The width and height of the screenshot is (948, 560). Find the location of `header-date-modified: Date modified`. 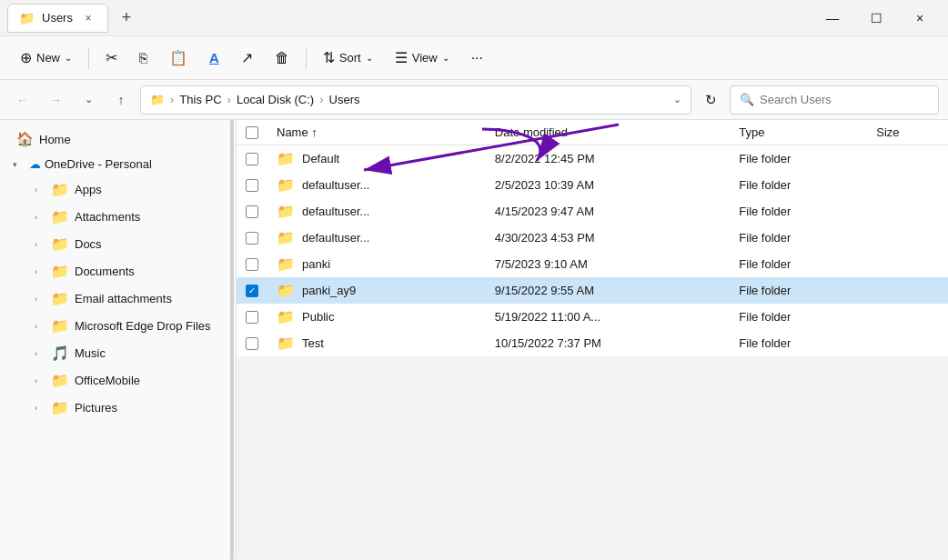

header-date-modified: Date modified is located at coordinates (608, 133).